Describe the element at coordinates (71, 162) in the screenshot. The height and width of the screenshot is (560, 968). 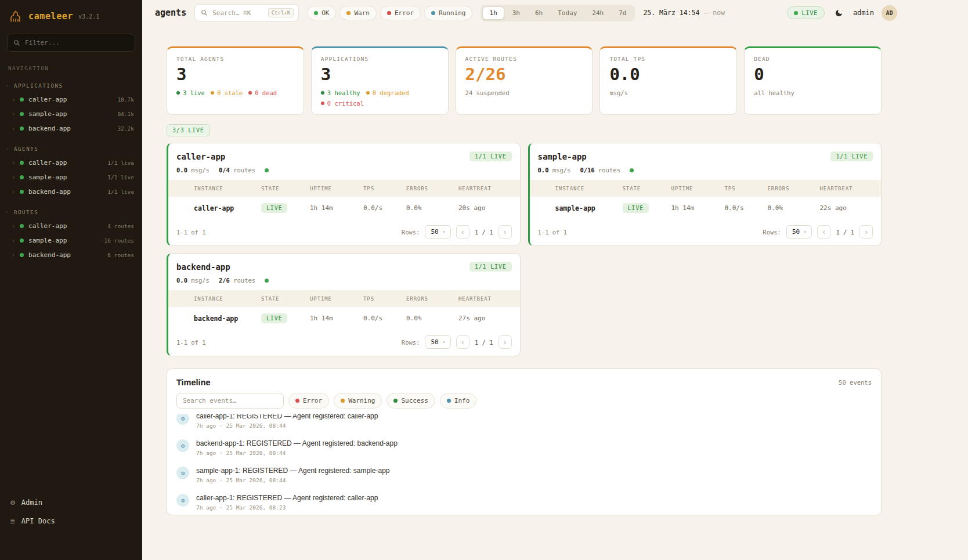
I see `sidebar-item-agent-caller-app: › caller-app 1/1 live` at that location.